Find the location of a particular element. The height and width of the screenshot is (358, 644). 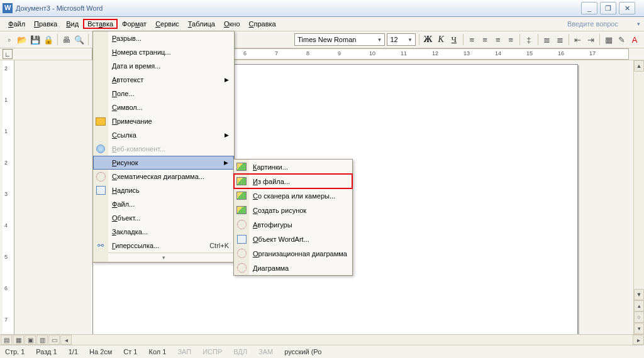

ask-question-box: Введите вопрос is located at coordinates (600, 24).